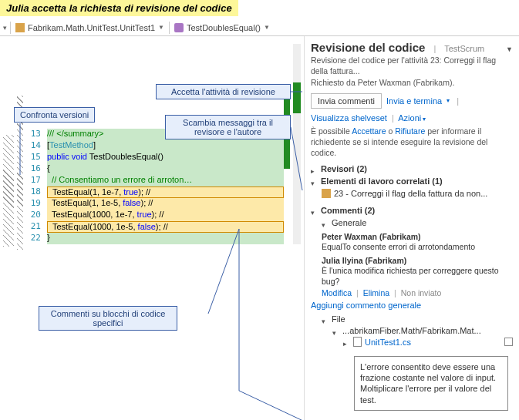 The width and height of the screenshot is (519, 420). What do you see at coordinates (108, 318) in the screenshot?
I see `callout-comments: Commenti su blocchi di codice specifici` at bounding box center [108, 318].